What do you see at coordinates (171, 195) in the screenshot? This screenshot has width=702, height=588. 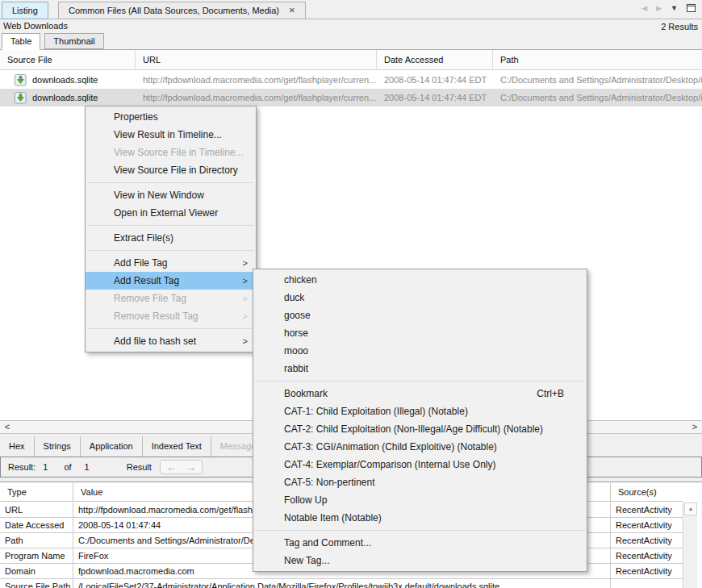 I see `menu-item: View in New Window >` at bounding box center [171, 195].